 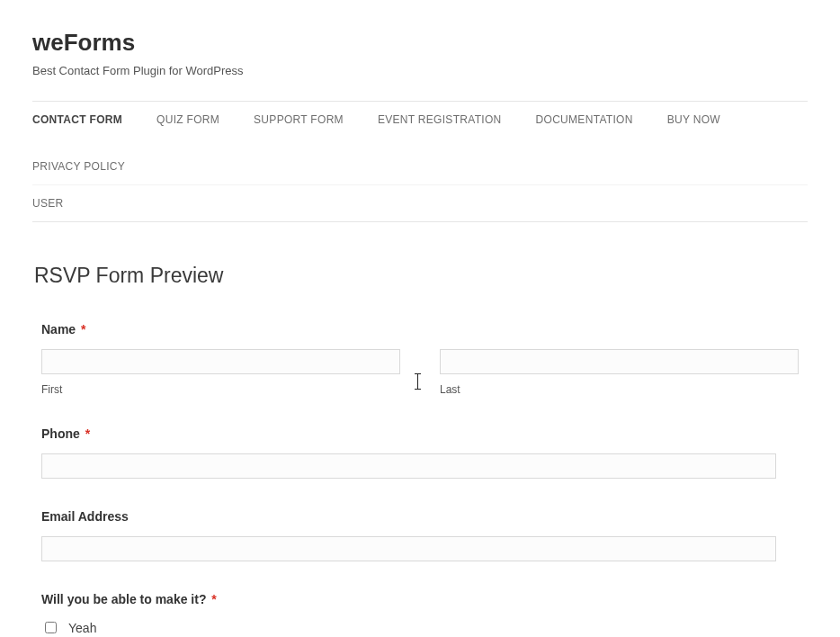 What do you see at coordinates (58, 329) in the screenshot?
I see `name-label-text: Name` at bounding box center [58, 329].